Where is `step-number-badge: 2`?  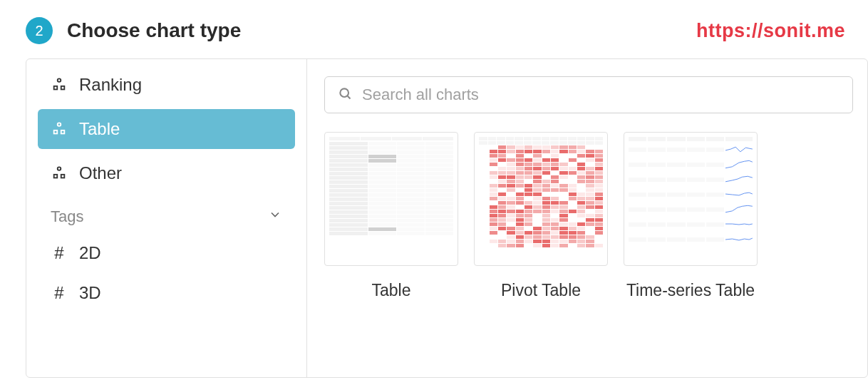
step-number-badge: 2 is located at coordinates (39, 31).